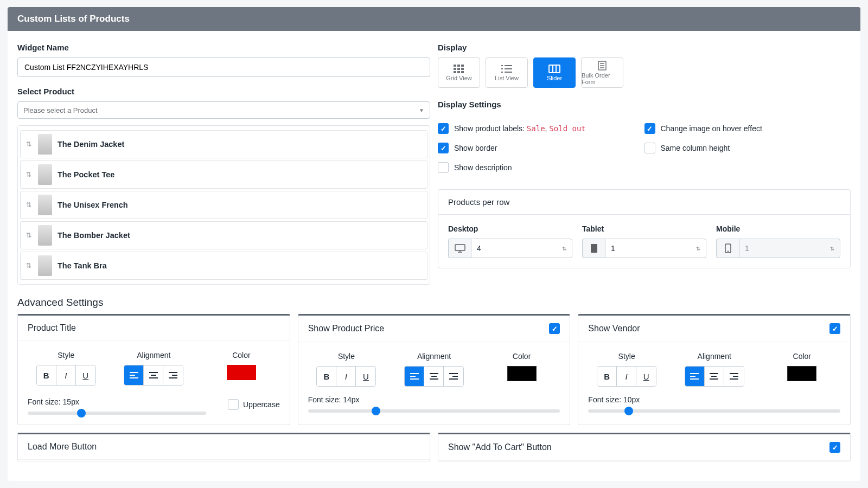 The height and width of the screenshot is (488, 868). Describe the element at coordinates (695, 148) in the screenshot. I see `same-height-label: Same column height` at that location.